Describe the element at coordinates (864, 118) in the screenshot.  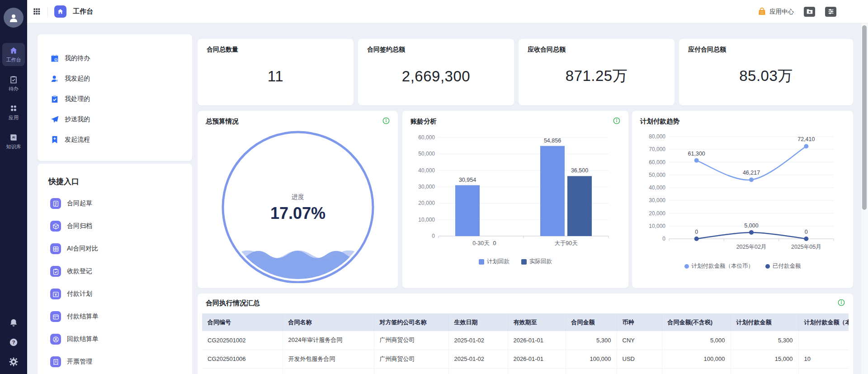
I see `page-scrollbar-thumb` at that location.